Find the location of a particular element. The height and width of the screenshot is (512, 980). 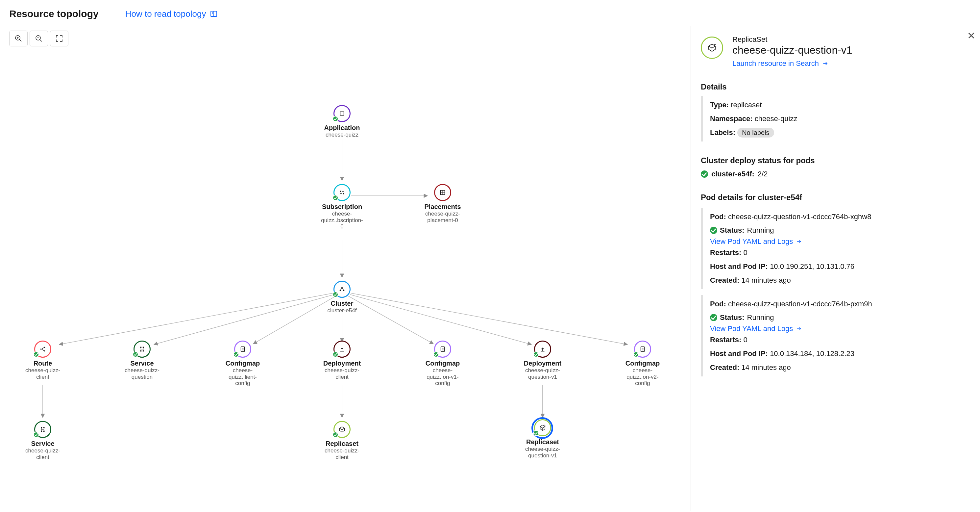

pod-value: cheese-quizz-question-v1-cdccd764b-pxm9h is located at coordinates (800, 304).